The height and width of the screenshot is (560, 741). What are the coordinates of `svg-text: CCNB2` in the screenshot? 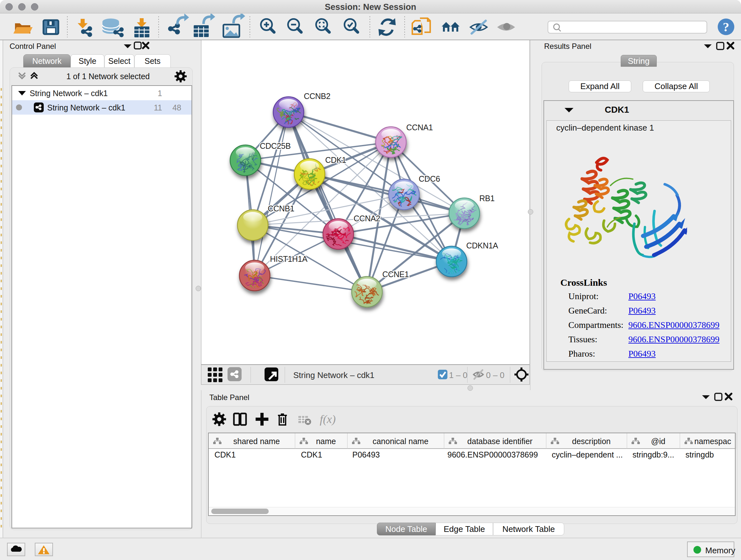 It's located at (317, 96).